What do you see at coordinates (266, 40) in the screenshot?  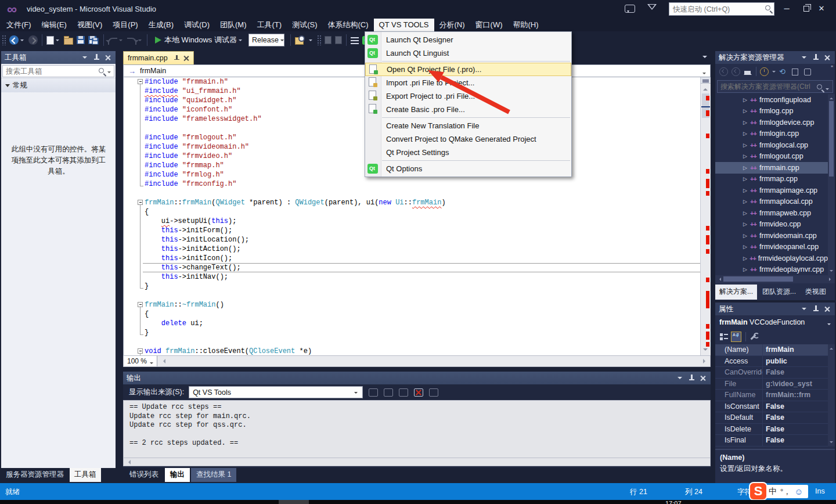 I see `solution-configuration-combo: Release` at bounding box center [266, 40].